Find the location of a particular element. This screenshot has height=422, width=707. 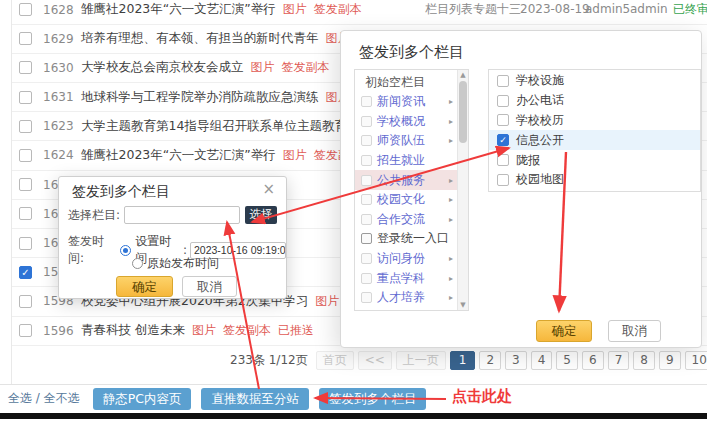

page-number-5: 5 is located at coordinates (567, 360).